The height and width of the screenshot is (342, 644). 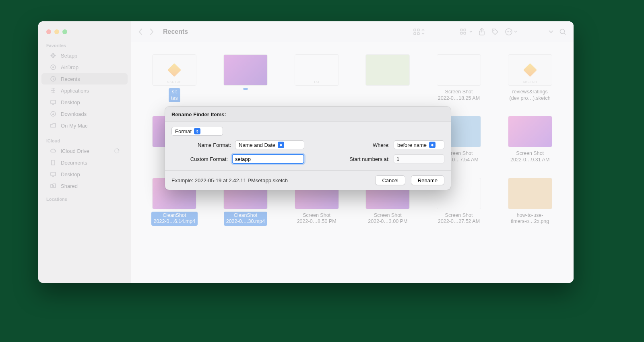 I want to click on where-value: before name, so click(x=412, y=145).